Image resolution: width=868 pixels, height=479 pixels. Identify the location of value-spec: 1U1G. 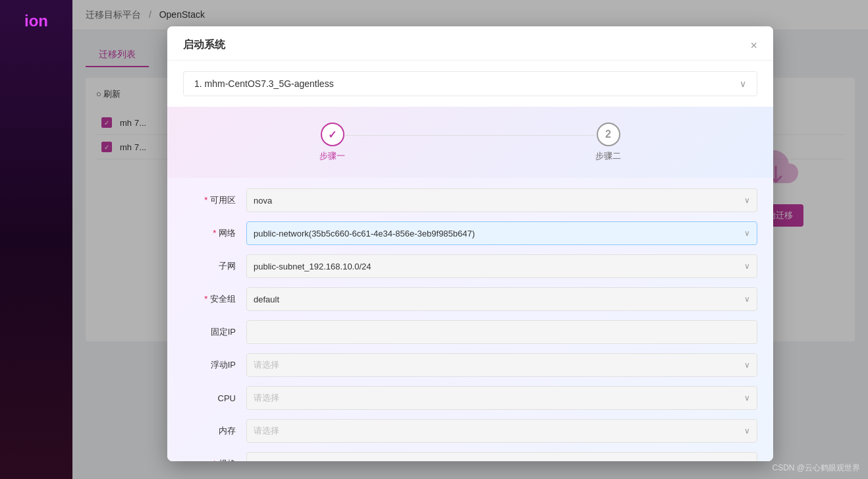
(265, 461).